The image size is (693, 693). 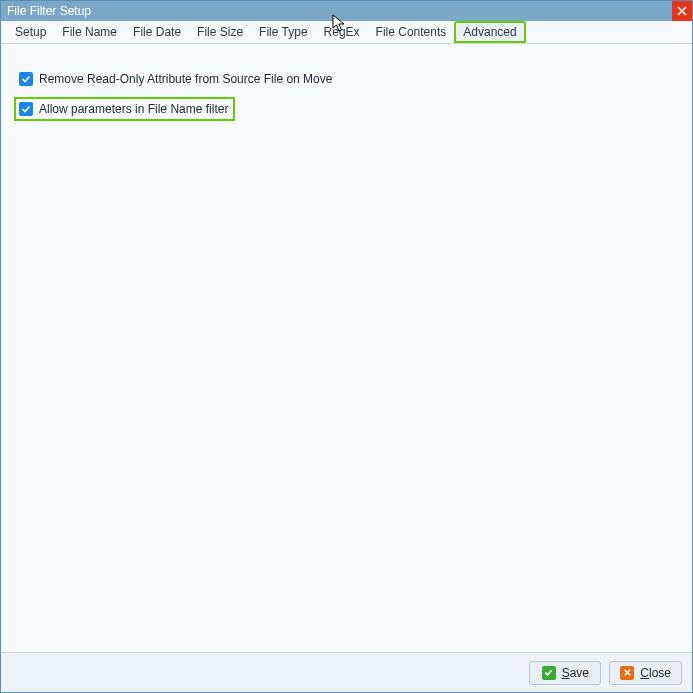 I want to click on save-button: Save, so click(x=565, y=673).